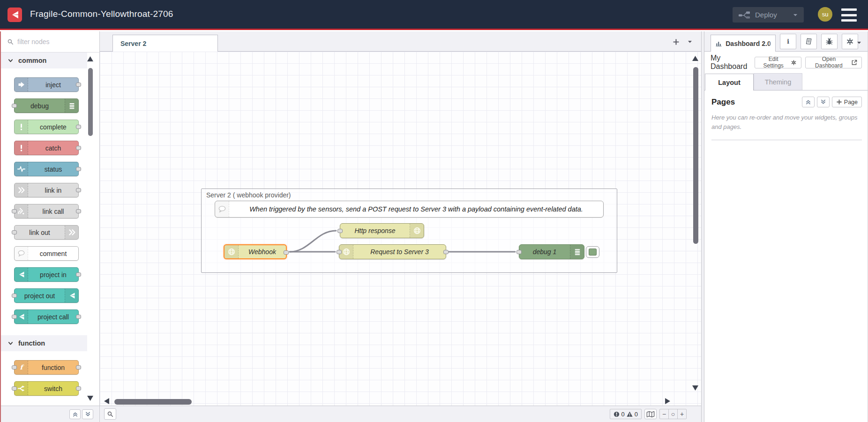 The width and height of the screenshot is (868, 422). I want to click on pages-help-text: Here you can re-order and move your widg…, so click(786, 122).